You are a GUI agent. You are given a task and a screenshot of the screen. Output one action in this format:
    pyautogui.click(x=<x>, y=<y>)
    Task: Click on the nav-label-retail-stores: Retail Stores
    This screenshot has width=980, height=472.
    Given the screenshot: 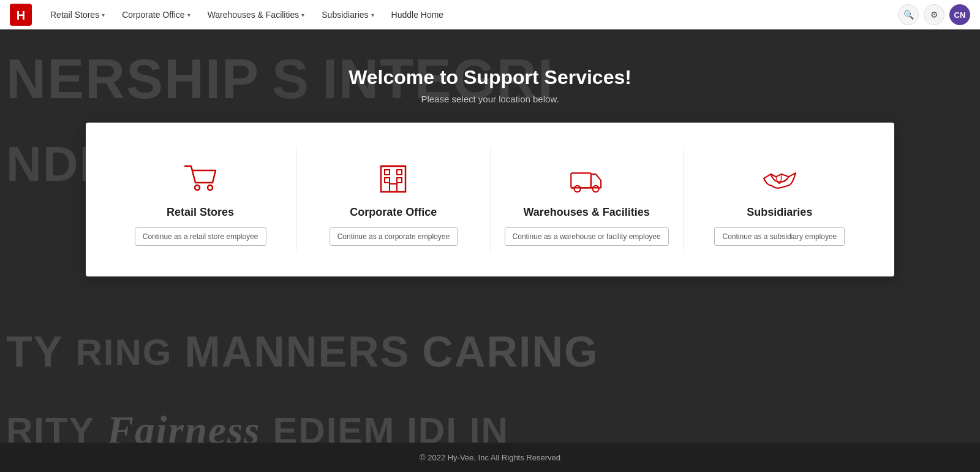 What is the action you would take?
    pyautogui.click(x=75, y=15)
    